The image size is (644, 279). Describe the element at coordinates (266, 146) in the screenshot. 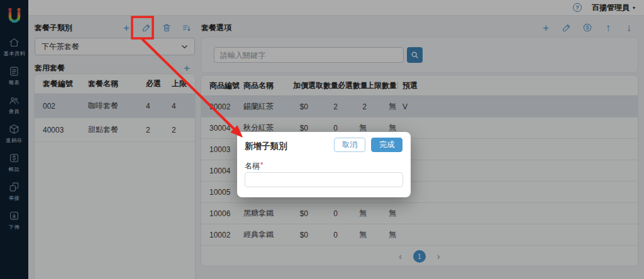

I see `dialog-title: 新增子類別` at that location.